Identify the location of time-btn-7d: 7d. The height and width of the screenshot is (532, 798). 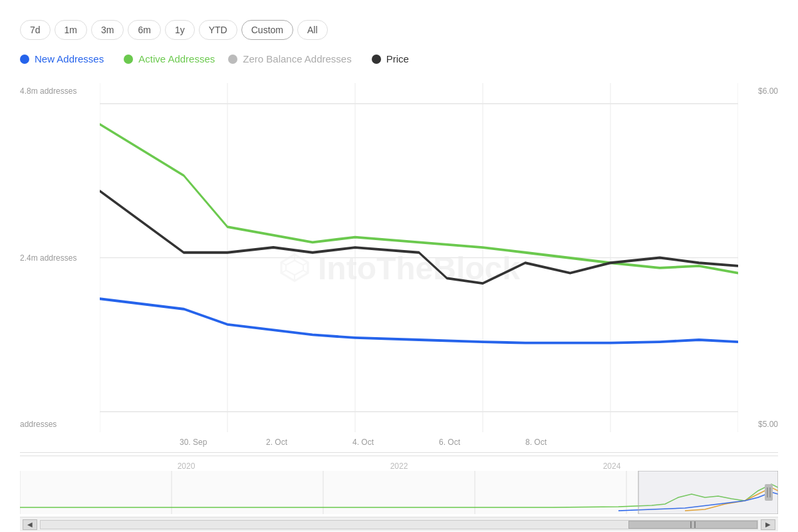
(35, 30).